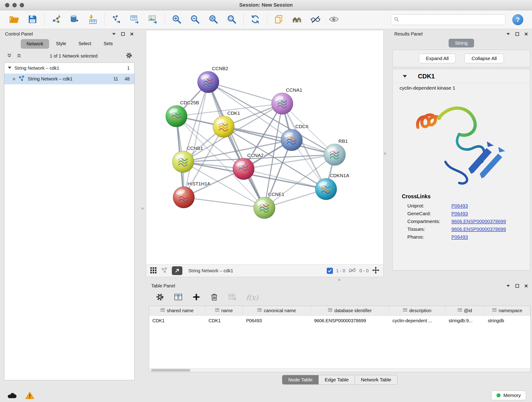 This screenshot has height=402, width=532. What do you see at coordinates (19, 56) in the screenshot?
I see `expand-all-icon` at bounding box center [19, 56].